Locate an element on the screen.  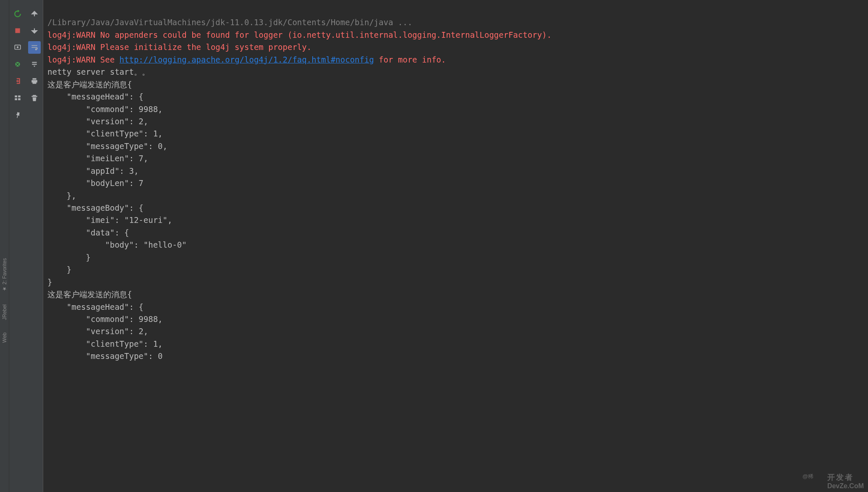
toolbar-column-right is located at coordinates (34, 246).